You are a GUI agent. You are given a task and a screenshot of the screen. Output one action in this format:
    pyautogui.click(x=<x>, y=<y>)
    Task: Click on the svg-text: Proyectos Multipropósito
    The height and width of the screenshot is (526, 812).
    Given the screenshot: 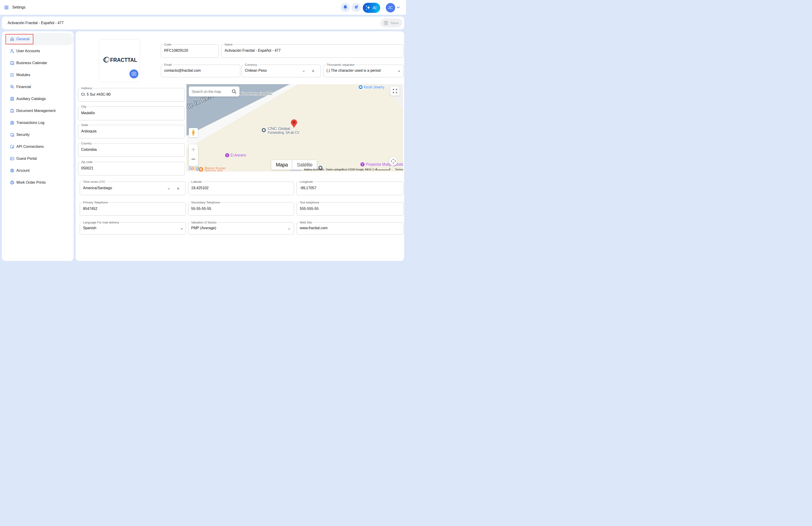 What is the action you would take?
    pyautogui.click(x=385, y=164)
    